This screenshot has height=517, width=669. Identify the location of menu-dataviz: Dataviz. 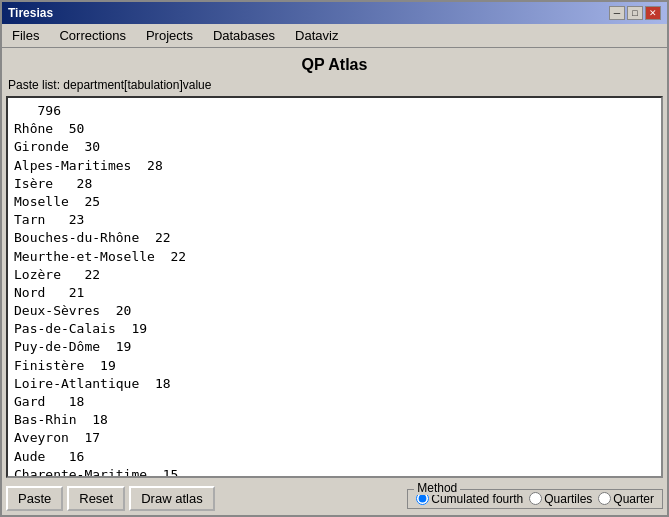
(316, 36).